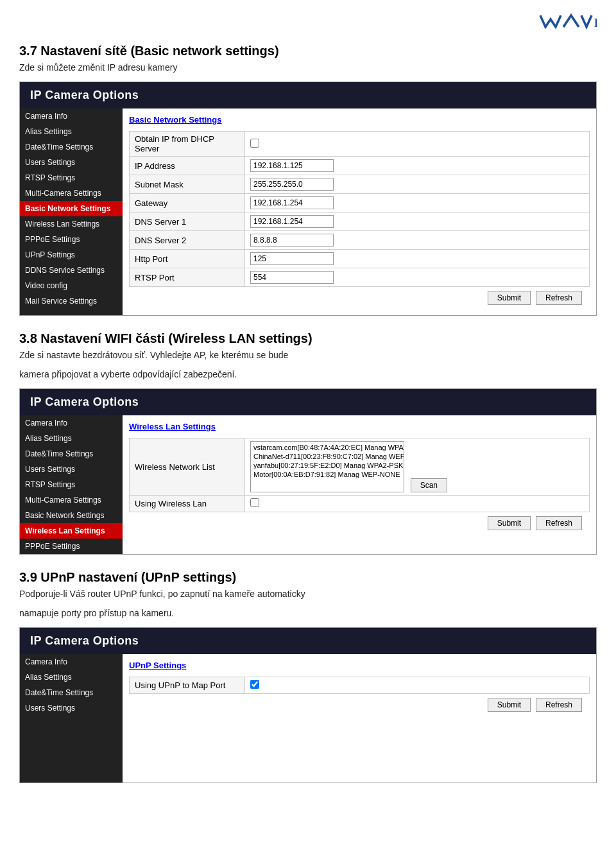 This screenshot has height=857, width=616. What do you see at coordinates (359, 185) in the screenshot?
I see `table-row: Subnet Mask` at bounding box center [359, 185].